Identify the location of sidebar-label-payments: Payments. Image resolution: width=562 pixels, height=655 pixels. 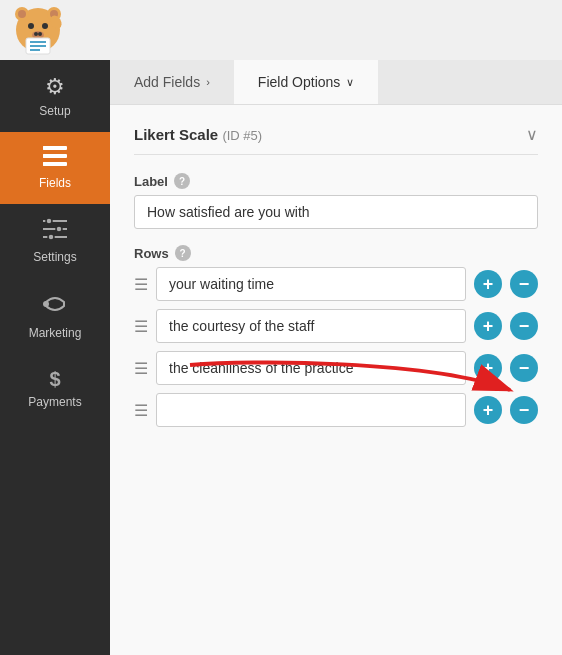
(54, 402).